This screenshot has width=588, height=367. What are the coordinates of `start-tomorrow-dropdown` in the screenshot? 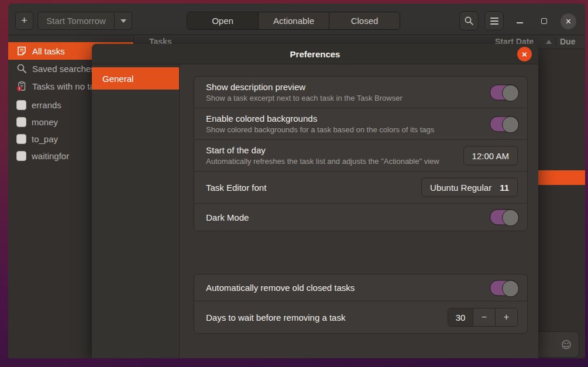 It's located at (123, 21).